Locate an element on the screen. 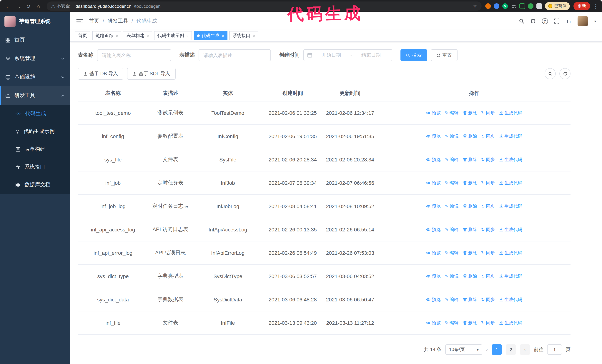 The image size is (602, 364). github-icon is located at coordinates (533, 21).